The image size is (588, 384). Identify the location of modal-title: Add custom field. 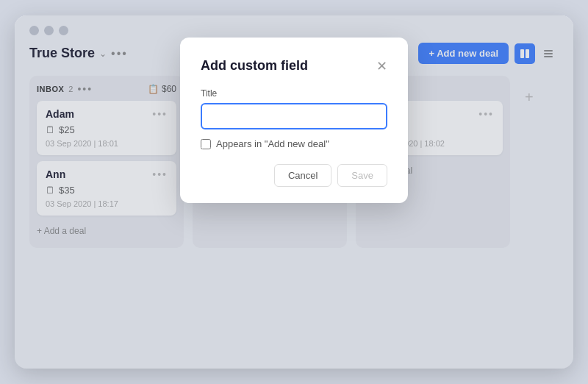
(254, 66).